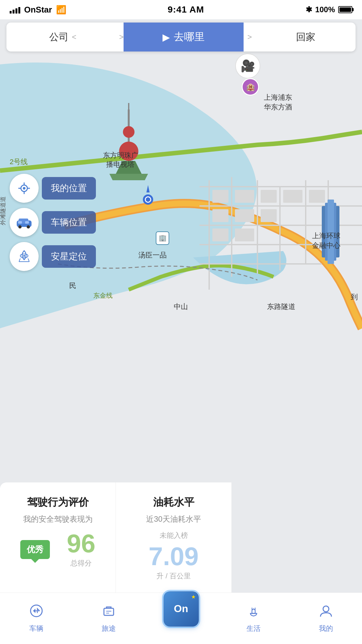 The height and width of the screenshot is (644, 362). Describe the element at coordinates (181, 37) in the screenshot. I see `search-bar: 公司 < > ▶ 去哪里 > 回家` at that location.